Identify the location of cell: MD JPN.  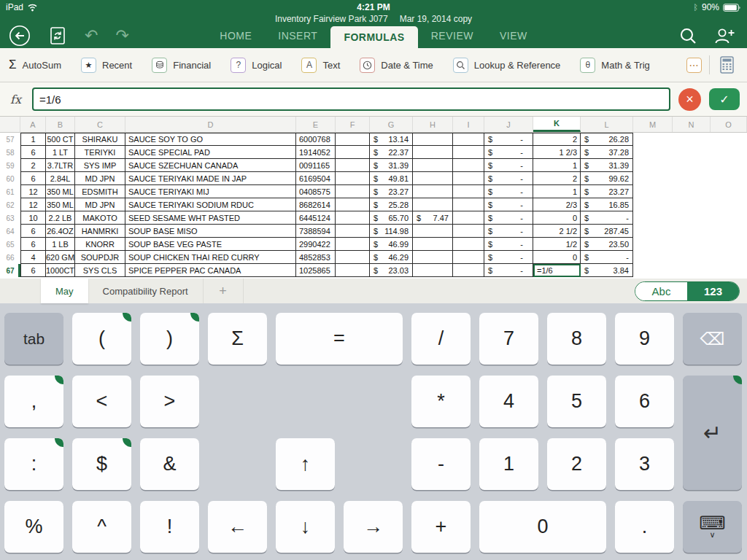
(101, 205).